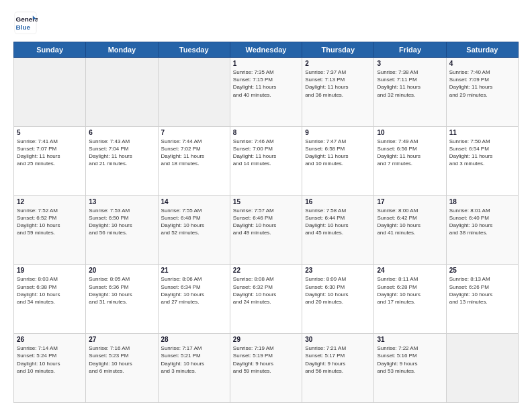 The height and width of the screenshot is (411, 532). Describe the element at coordinates (50, 340) in the screenshot. I see `day-number: 26` at that location.